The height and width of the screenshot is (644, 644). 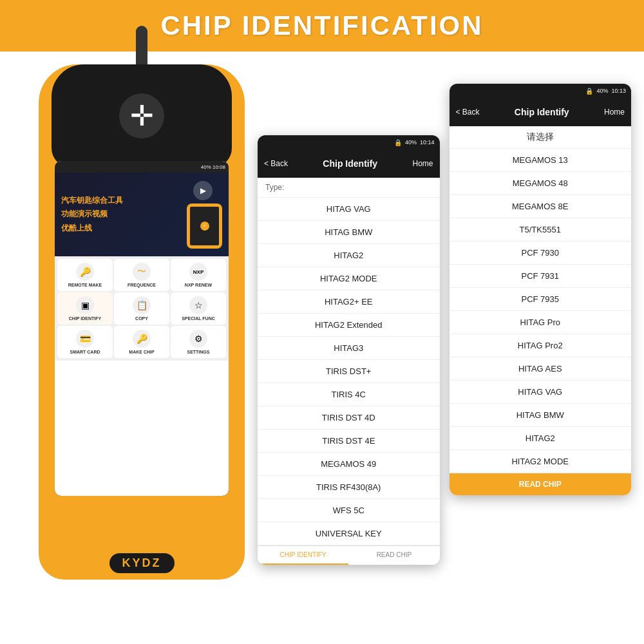 What do you see at coordinates (142, 328) in the screenshot?
I see `screen-content: 40% 10:08 汽车钥匙综合工具 功能演示视频 优酷上线` at bounding box center [142, 328].